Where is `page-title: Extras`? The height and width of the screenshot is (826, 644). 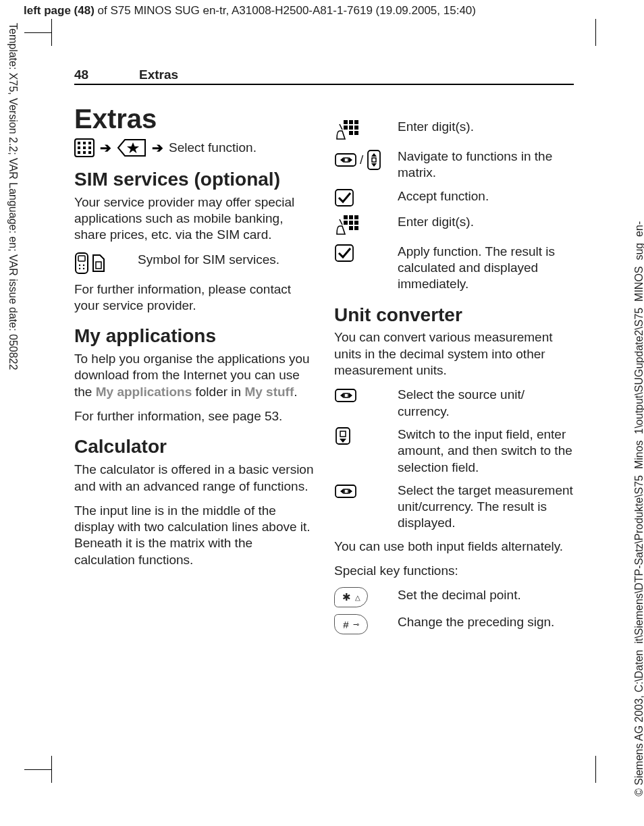
page-title: Extras is located at coordinates (194, 119).